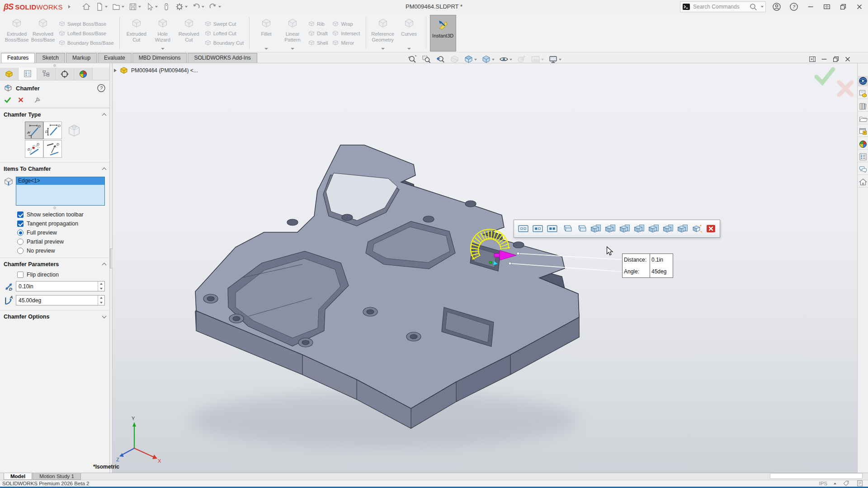 The width and height of the screenshot is (868, 488). I want to click on ribbon-button-lofted-boss-base: Lofted Boss/Base, so click(86, 33).